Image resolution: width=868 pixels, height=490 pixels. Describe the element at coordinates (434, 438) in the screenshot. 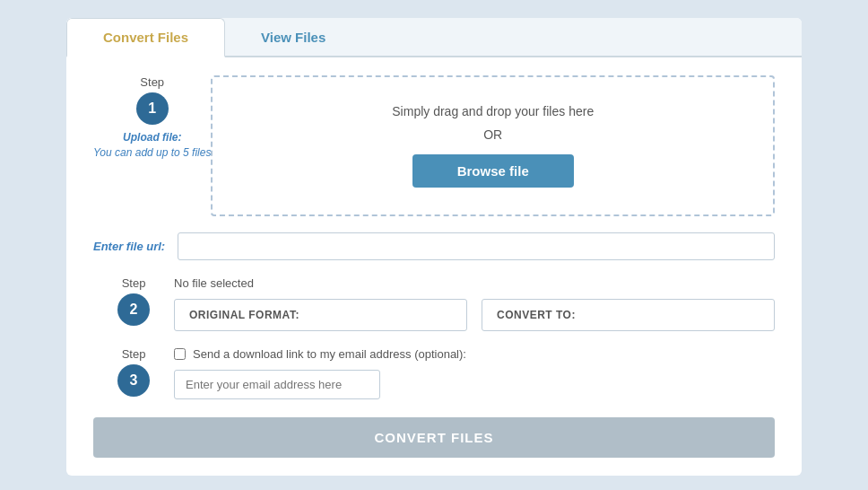

I see `convert-btn-row: CONVERT FILES` at that location.